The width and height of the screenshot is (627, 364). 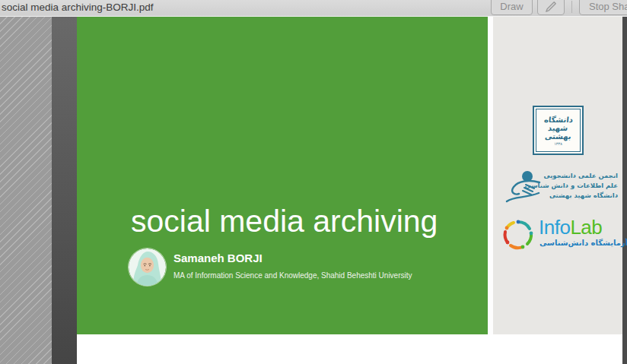 I want to click on window-right-edge, so click(x=625, y=190).